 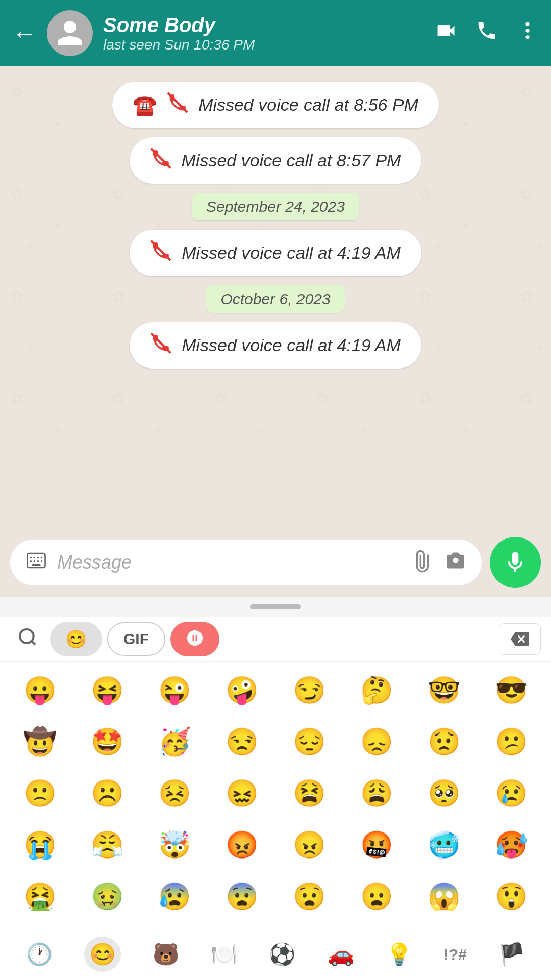 I want to click on emoji-cell: 😜, so click(x=174, y=690).